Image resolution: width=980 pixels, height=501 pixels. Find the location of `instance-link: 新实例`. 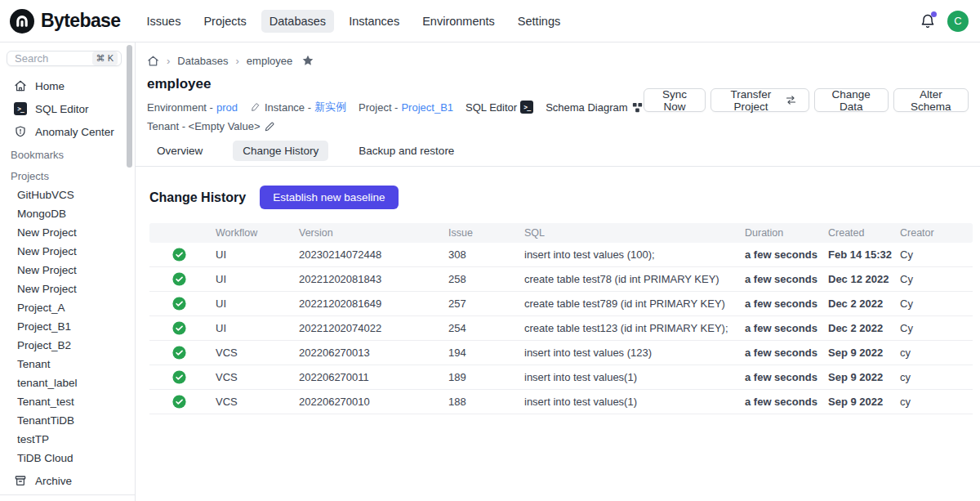

instance-link: 新实例 is located at coordinates (330, 107).